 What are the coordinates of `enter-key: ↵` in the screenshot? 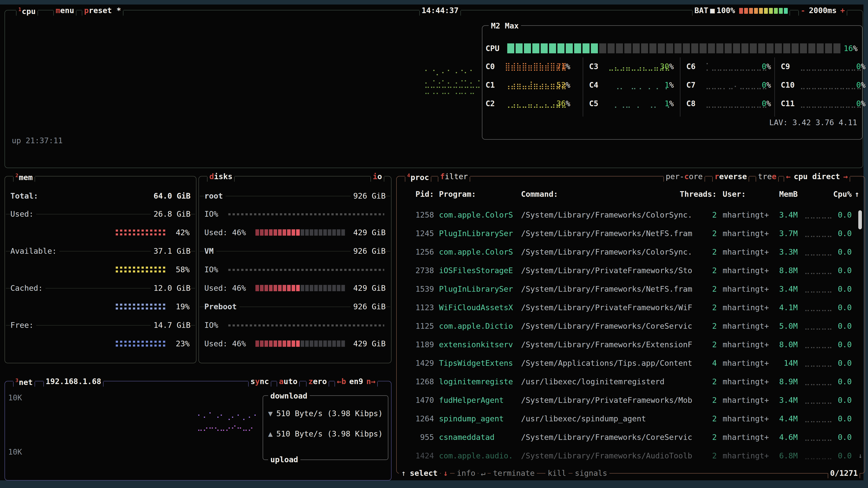 It's located at (483, 473).